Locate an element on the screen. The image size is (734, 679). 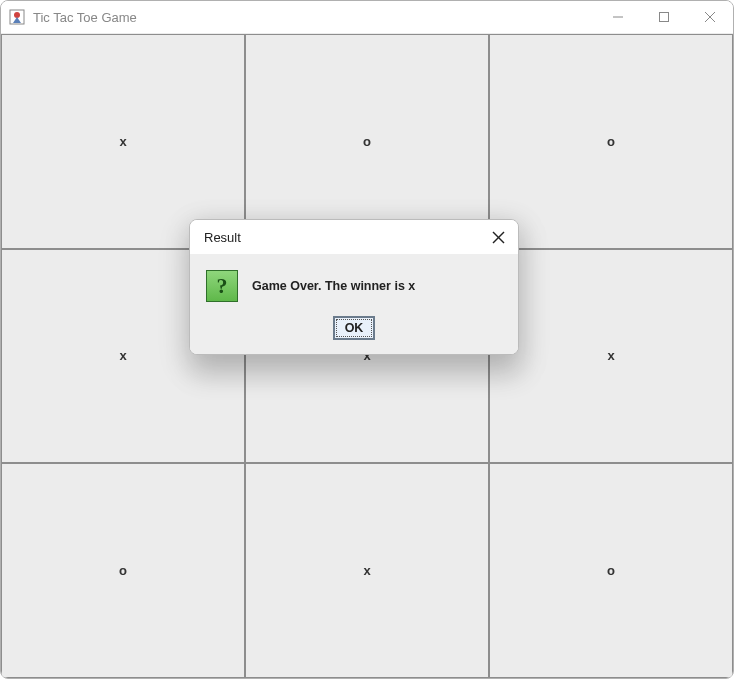
app-icon is located at coordinates (17, 17).